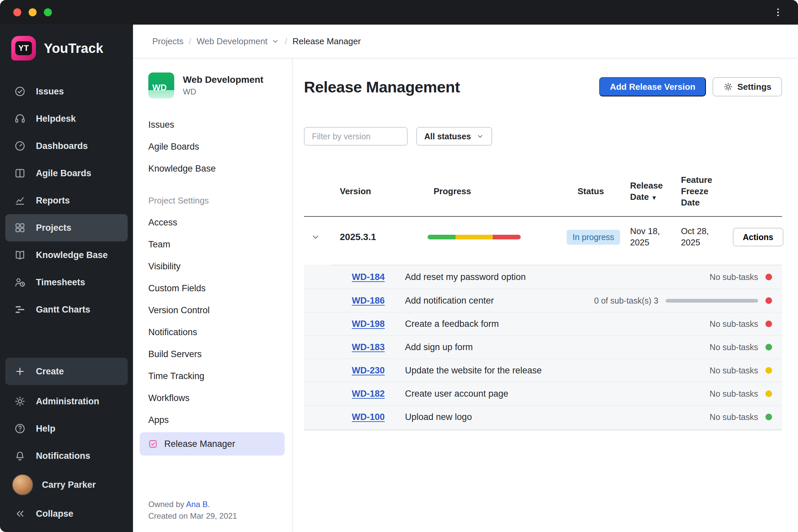 This screenshot has height=532, width=798. What do you see at coordinates (153, 444) in the screenshot?
I see `checkbox-icon` at bounding box center [153, 444].